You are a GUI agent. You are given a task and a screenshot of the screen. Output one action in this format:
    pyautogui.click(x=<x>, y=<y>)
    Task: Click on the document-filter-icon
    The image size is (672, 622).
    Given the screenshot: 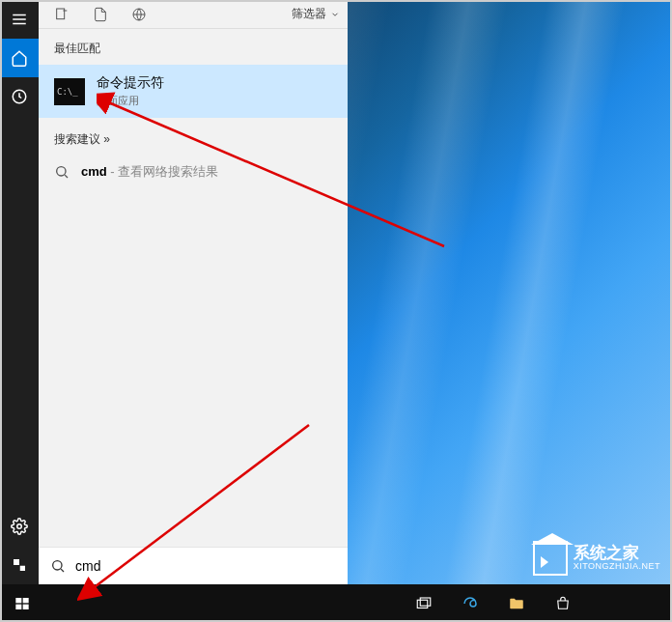 What is the action you would take?
    pyautogui.click(x=100, y=14)
    